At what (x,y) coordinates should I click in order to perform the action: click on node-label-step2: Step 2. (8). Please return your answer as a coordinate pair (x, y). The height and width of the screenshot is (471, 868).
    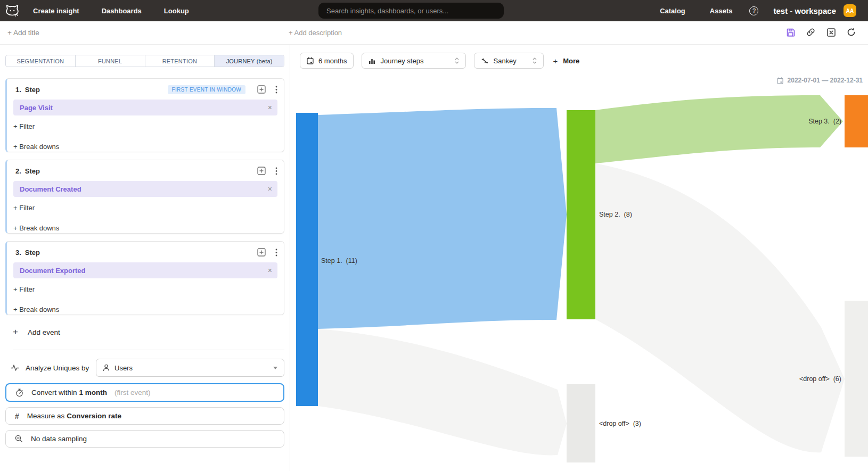
    Looking at the image, I should click on (616, 214).